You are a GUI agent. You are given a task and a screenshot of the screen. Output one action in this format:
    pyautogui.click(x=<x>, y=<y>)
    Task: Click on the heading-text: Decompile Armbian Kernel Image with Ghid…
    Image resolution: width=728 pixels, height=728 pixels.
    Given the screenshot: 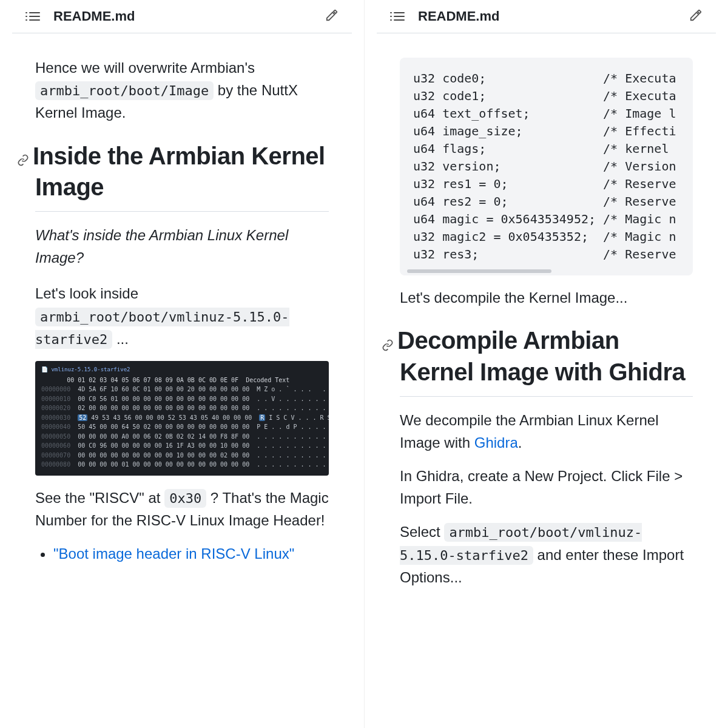 What is the action you would take?
    pyautogui.click(x=541, y=356)
    